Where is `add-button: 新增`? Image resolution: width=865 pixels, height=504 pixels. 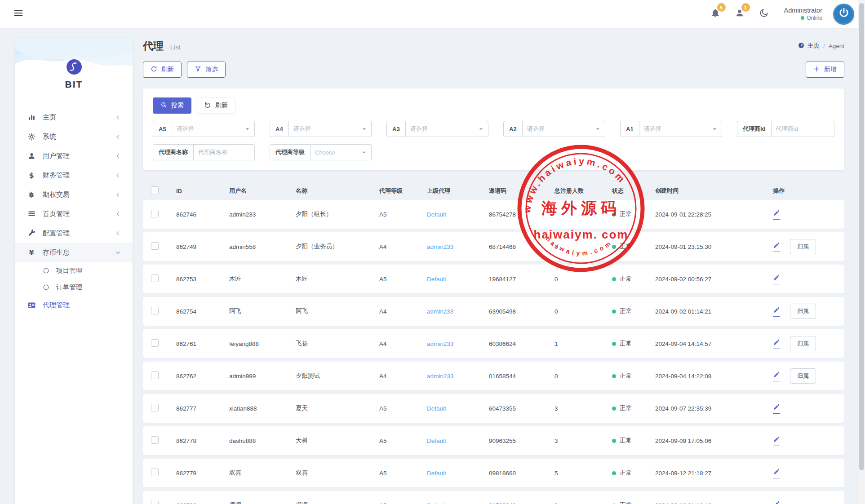
add-button: 新增 is located at coordinates (825, 70).